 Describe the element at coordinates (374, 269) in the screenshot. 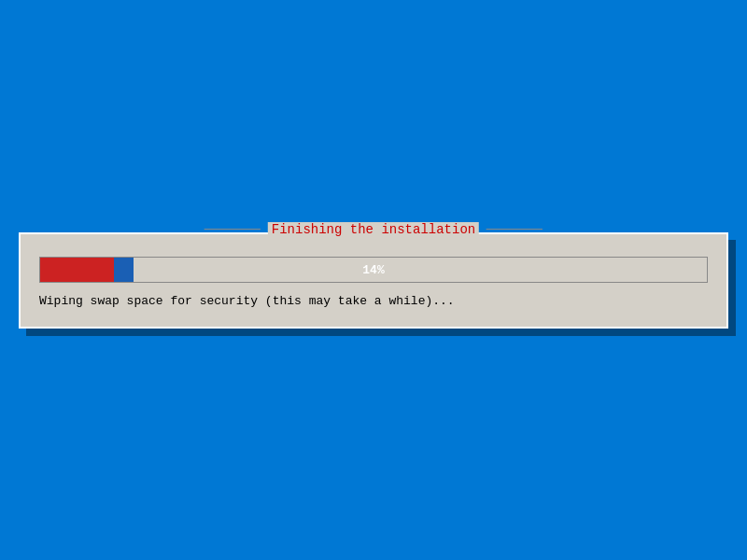

I see `progress-label: 14%` at that location.